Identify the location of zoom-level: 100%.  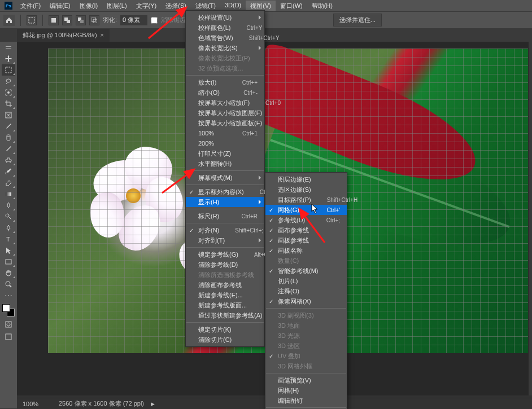
(37, 404).